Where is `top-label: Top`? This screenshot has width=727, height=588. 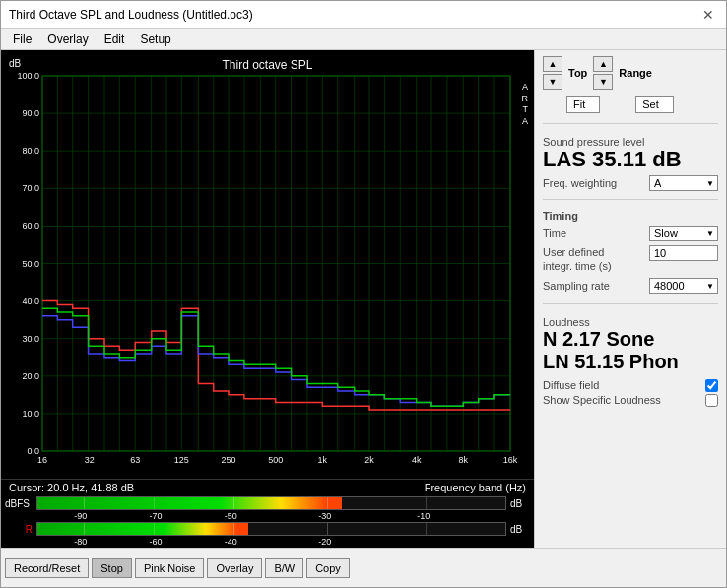
top-label: Top is located at coordinates (577, 73).